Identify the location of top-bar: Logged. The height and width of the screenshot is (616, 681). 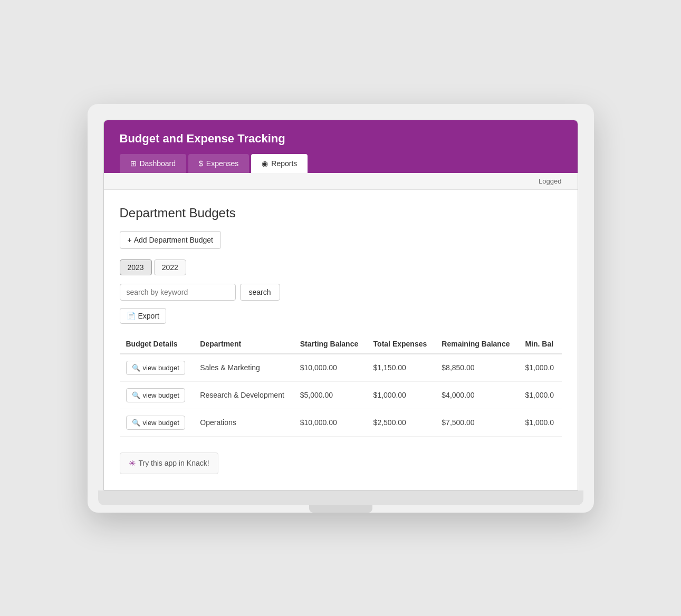
(341, 181).